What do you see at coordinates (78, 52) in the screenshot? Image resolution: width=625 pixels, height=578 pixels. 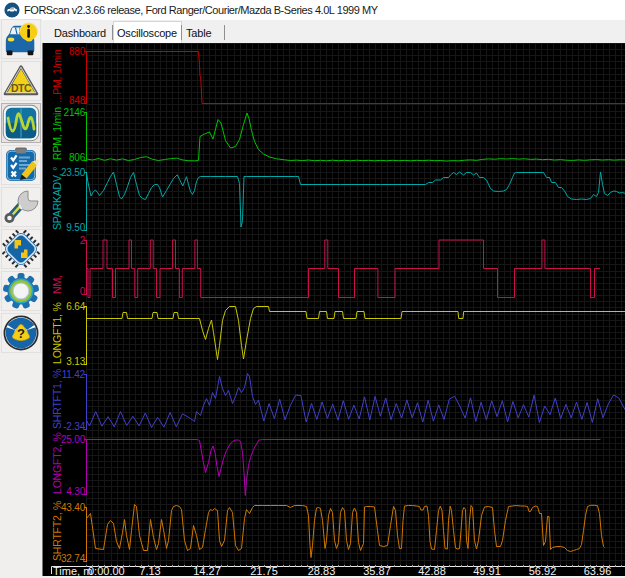 I see `svg-text: 880` at bounding box center [78, 52].